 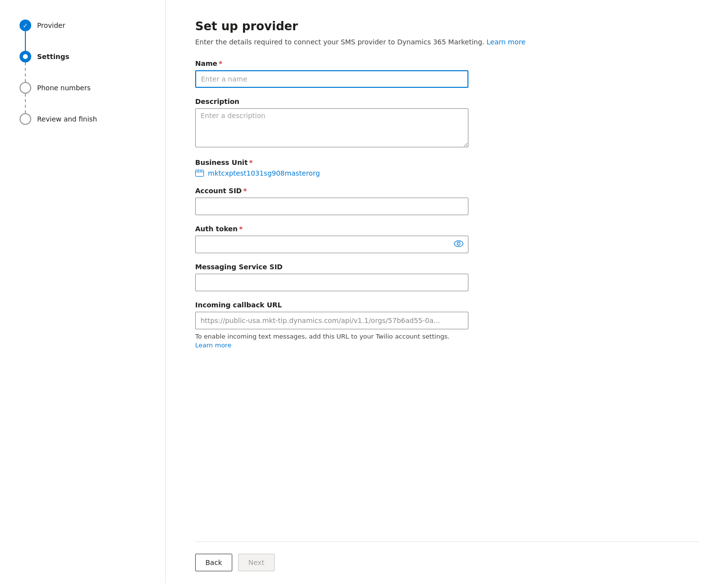 What do you see at coordinates (93, 88) in the screenshot?
I see `step-phone-numbers: Phone numbers` at bounding box center [93, 88].